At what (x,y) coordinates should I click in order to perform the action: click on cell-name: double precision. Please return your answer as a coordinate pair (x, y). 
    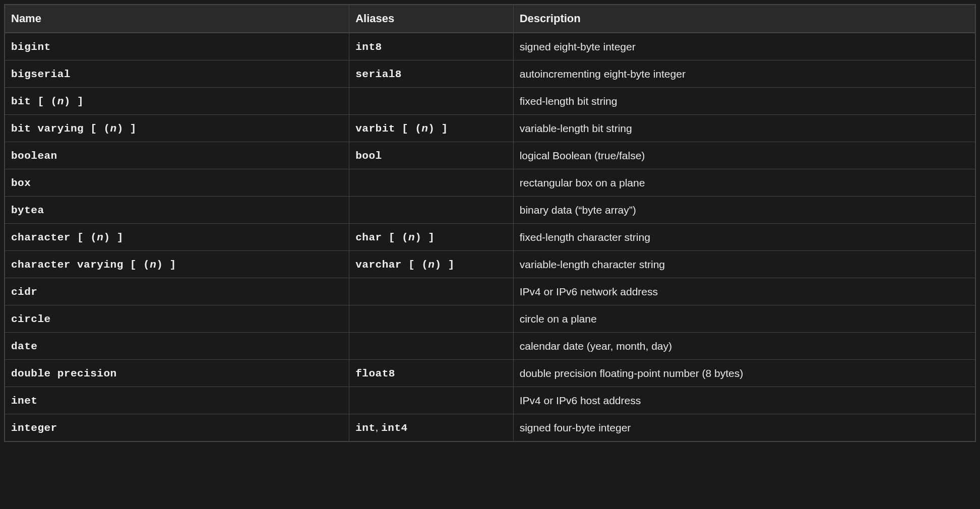
    Looking at the image, I should click on (177, 373).